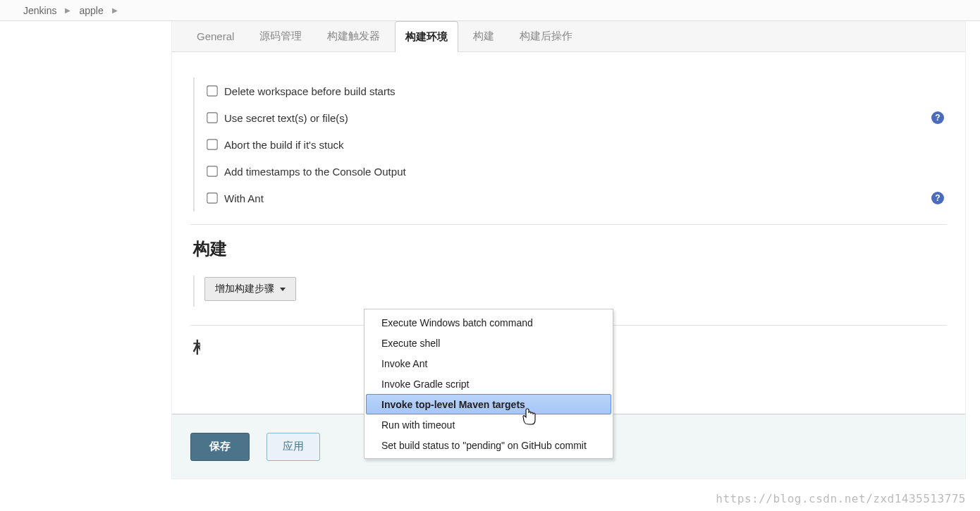  Describe the element at coordinates (310, 92) in the screenshot. I see `option-label: Delete workspace before build starts` at that location.